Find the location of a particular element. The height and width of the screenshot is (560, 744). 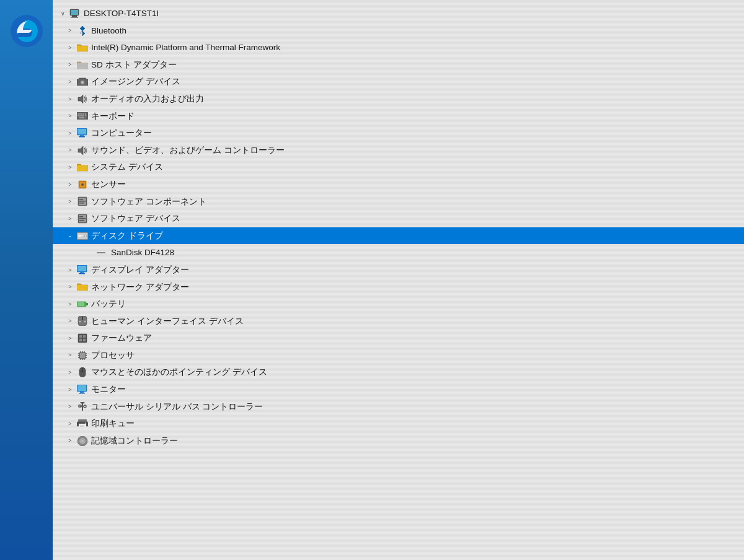

item-icon-imaging is located at coordinates (82, 82).